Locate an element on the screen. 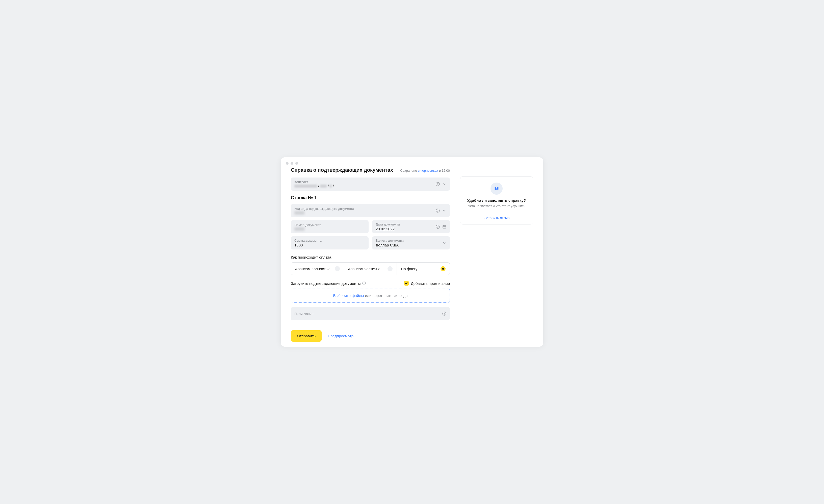  drafts-link: в черновиках is located at coordinates (428, 171).